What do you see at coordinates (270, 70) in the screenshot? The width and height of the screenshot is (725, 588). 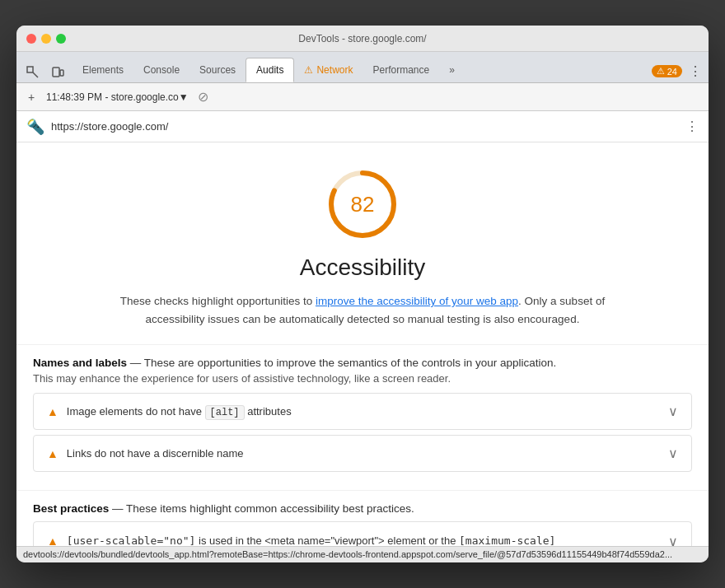 I see `tab-audits: Audits` at bounding box center [270, 70].